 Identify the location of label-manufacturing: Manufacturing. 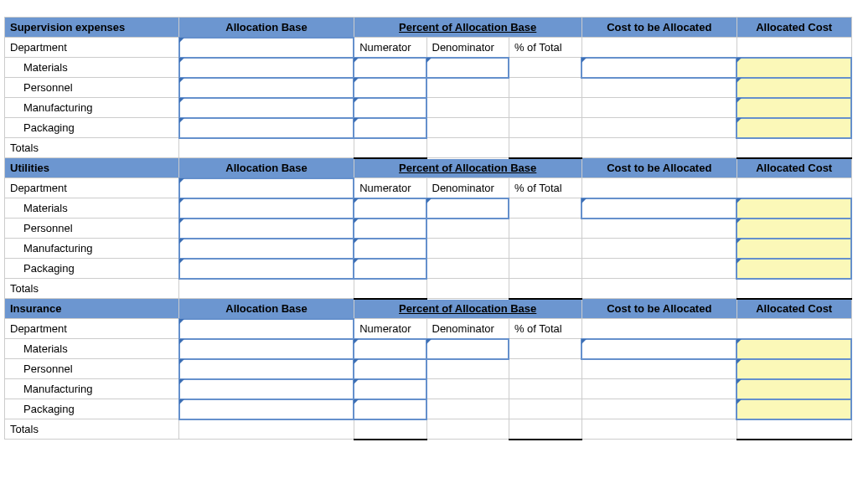
(92, 389).